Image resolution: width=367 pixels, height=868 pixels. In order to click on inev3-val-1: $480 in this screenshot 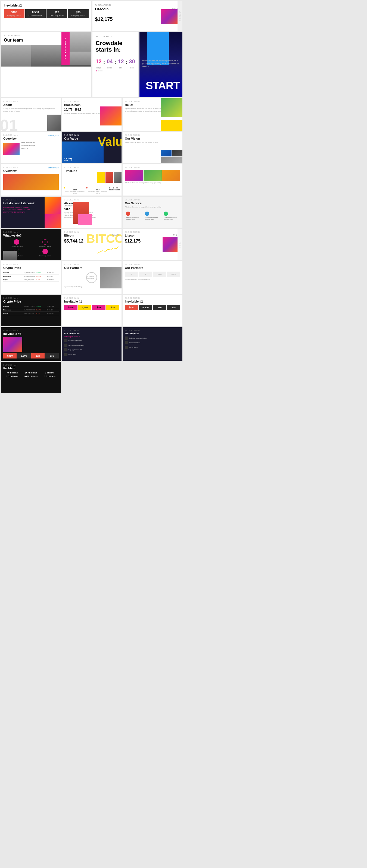, I will do `click(10, 356)`.